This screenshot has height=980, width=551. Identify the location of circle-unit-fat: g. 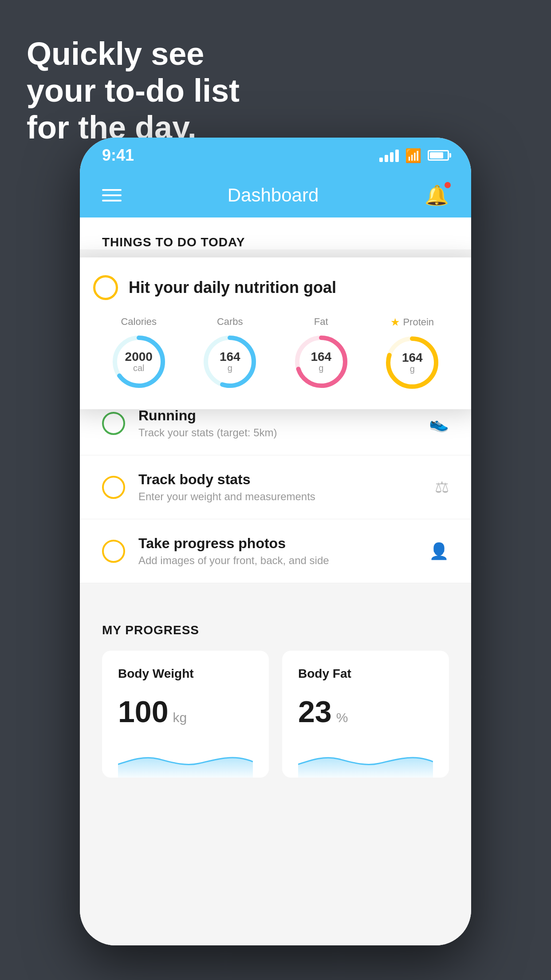
(321, 368).